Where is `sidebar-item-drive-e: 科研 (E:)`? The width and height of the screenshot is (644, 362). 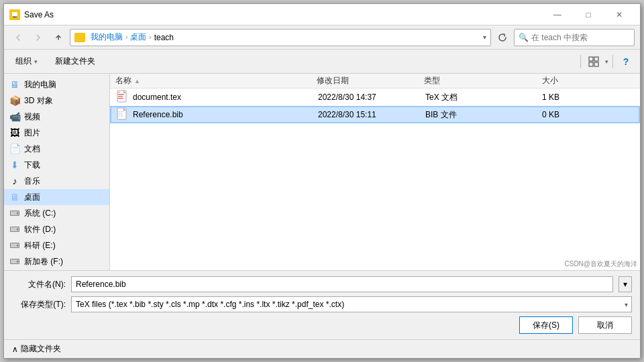
sidebar-item-drive-e: 科研 (E:) is located at coordinates (56, 245).